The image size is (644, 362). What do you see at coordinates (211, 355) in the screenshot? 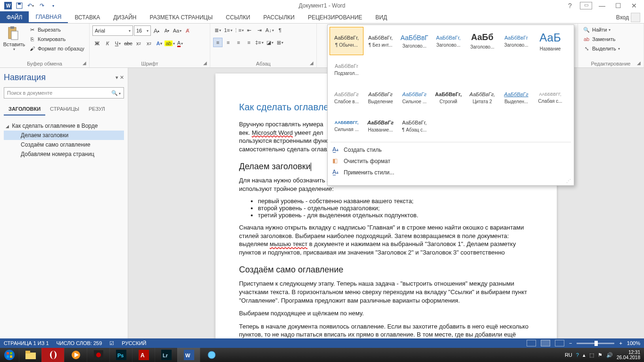
I see `taskbar-app2` at bounding box center [211, 355].